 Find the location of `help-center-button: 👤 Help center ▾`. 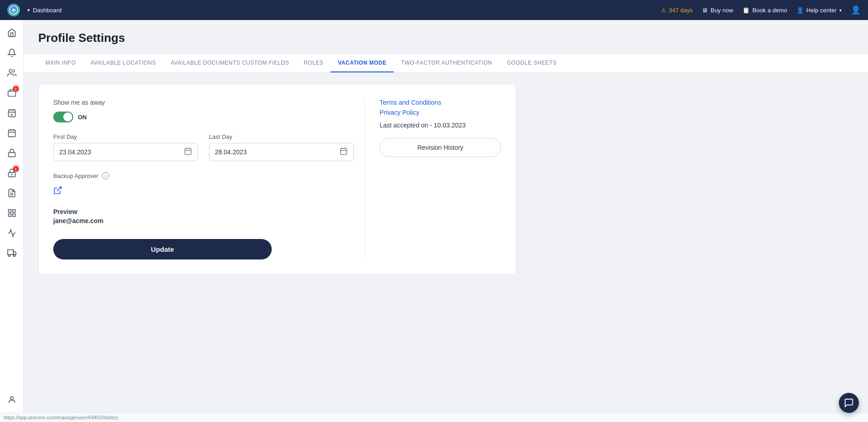

help-center-button: 👤 Help center ▾ is located at coordinates (819, 10).